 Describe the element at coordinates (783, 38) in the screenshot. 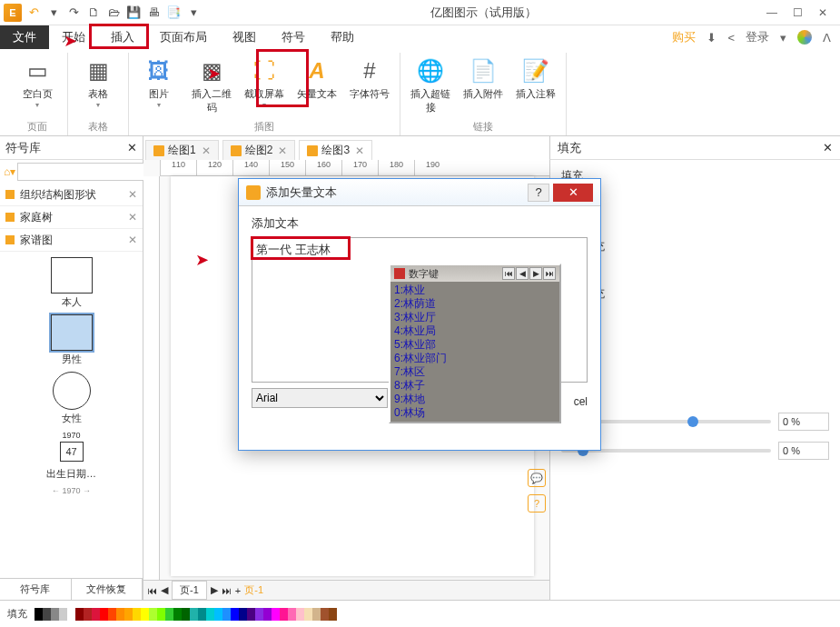

I see `login-dropdown-icon: ▾` at that location.